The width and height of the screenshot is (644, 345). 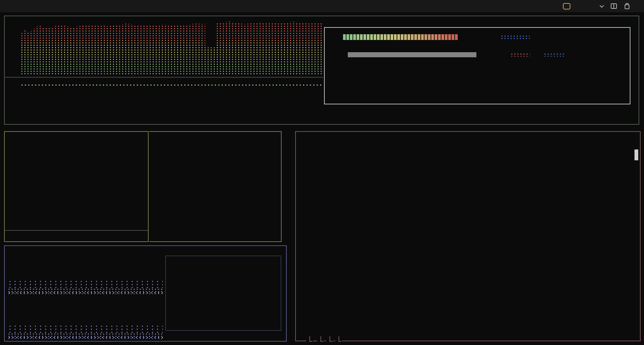 What do you see at coordinates (223, 258) in the screenshot?
I see `net-stats-rows` at bounding box center [223, 258].